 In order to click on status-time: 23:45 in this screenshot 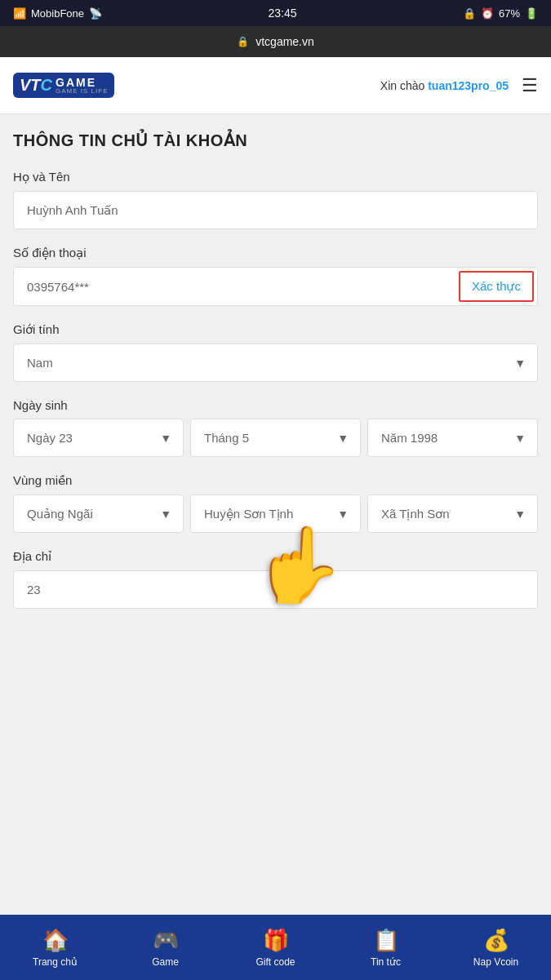, I will do `click(282, 13)`.